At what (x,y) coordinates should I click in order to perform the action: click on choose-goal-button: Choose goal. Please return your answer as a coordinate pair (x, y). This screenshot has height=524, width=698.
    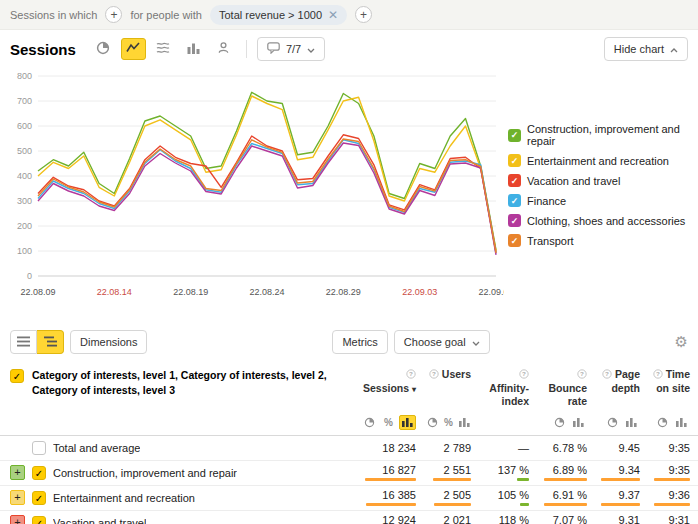
    Looking at the image, I should click on (442, 342).